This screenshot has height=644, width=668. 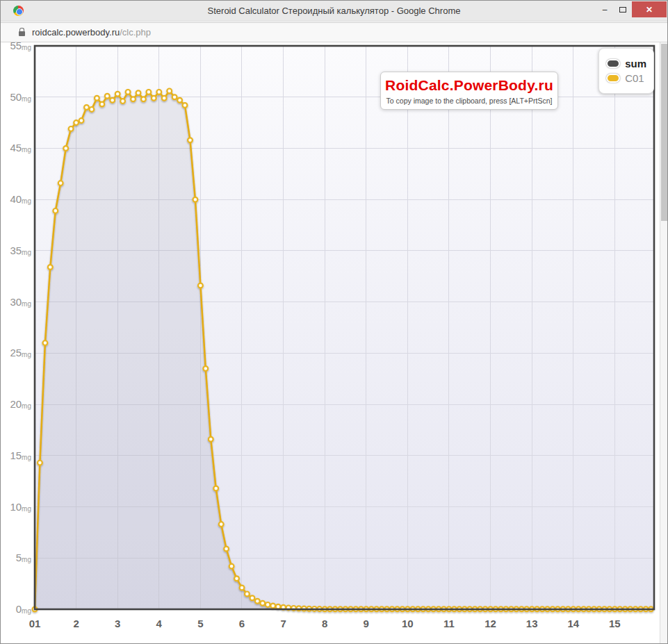 What do you see at coordinates (22, 33) in the screenshot?
I see `lock-icon` at bounding box center [22, 33].